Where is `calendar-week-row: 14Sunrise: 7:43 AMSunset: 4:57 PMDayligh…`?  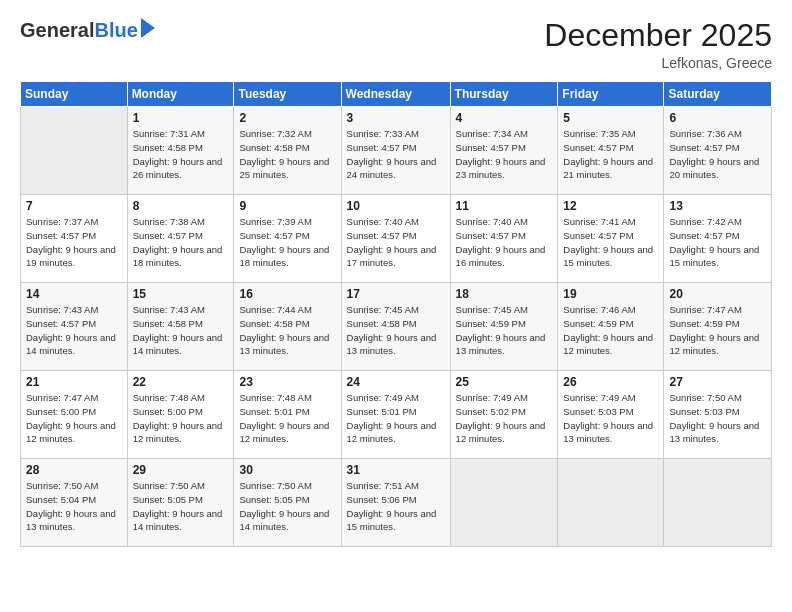
calendar-week-row: 14Sunrise: 7:43 AMSunset: 4:57 PMDayligh… is located at coordinates (396, 327).